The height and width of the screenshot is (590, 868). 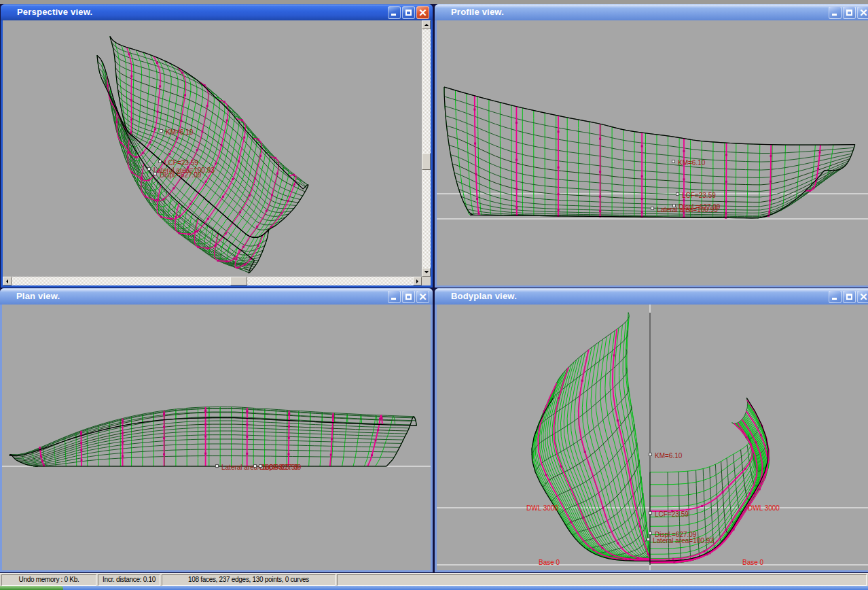 I want to click on taskbar-edge, so click(x=434, y=588).